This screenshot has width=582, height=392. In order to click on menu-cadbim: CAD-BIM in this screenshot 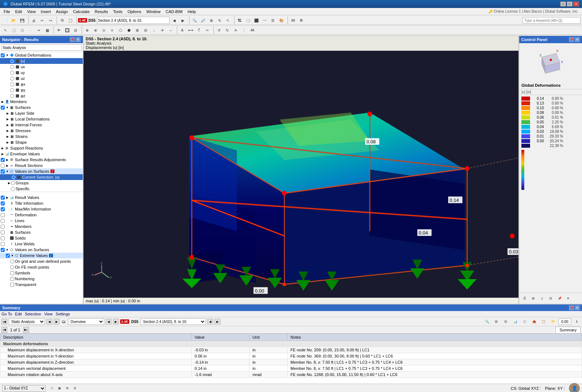, I will do `click(174, 12)`.